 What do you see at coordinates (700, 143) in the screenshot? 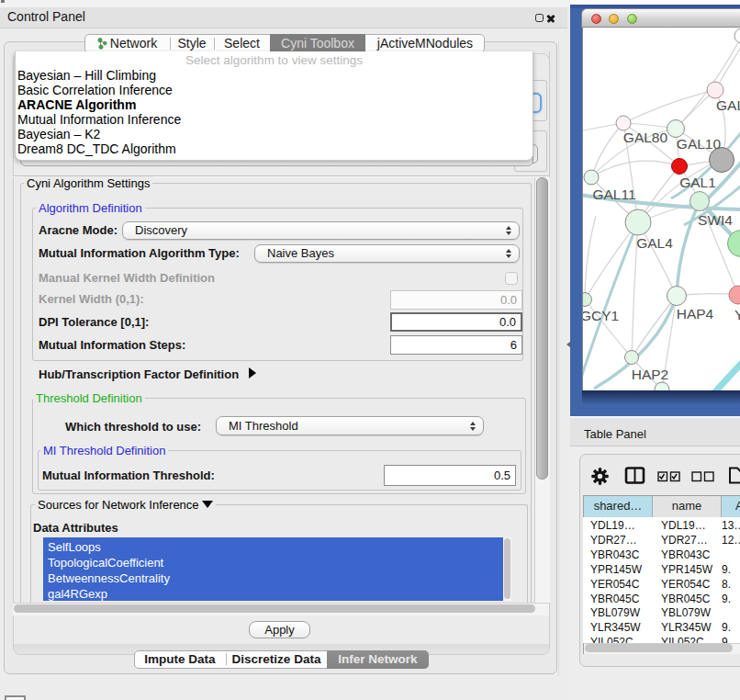
I see `svg-text: GAL10` at bounding box center [700, 143].